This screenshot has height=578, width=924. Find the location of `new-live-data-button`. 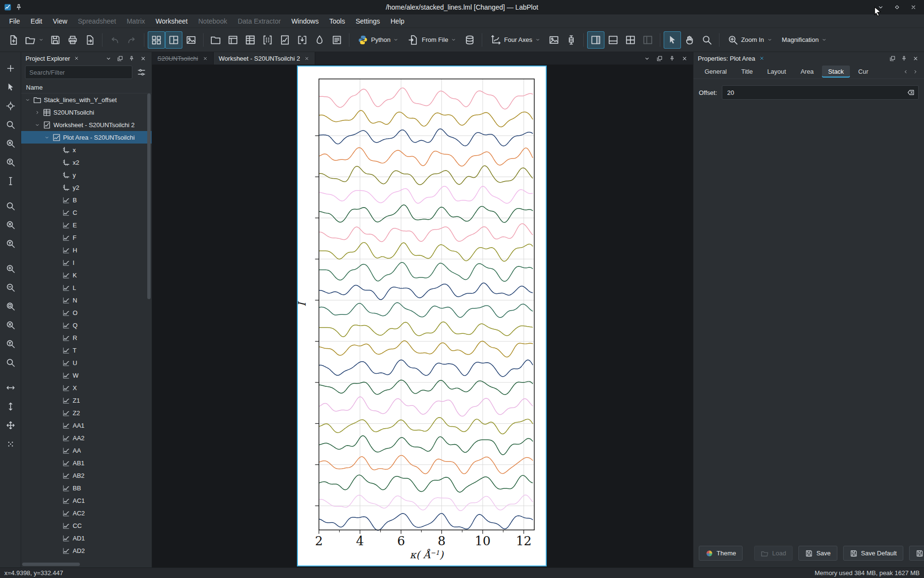

new-live-data-button is located at coordinates (302, 40).